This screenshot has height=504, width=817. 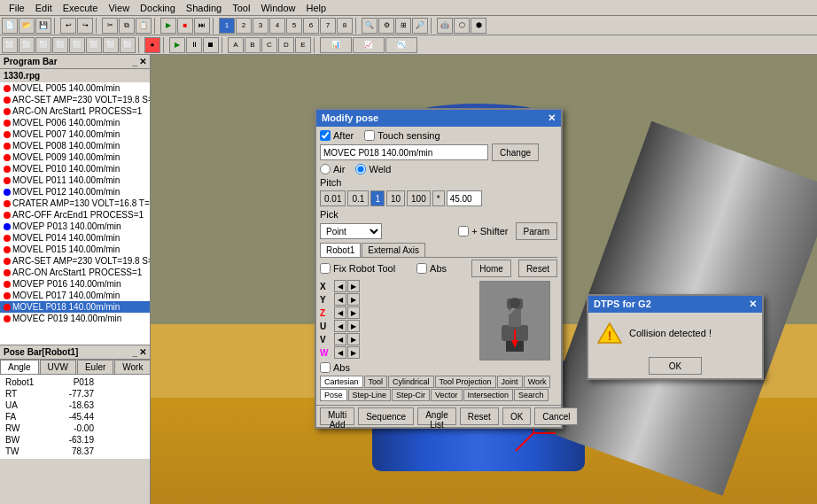 I want to click on abs-checkbox-top, so click(x=422, y=268).